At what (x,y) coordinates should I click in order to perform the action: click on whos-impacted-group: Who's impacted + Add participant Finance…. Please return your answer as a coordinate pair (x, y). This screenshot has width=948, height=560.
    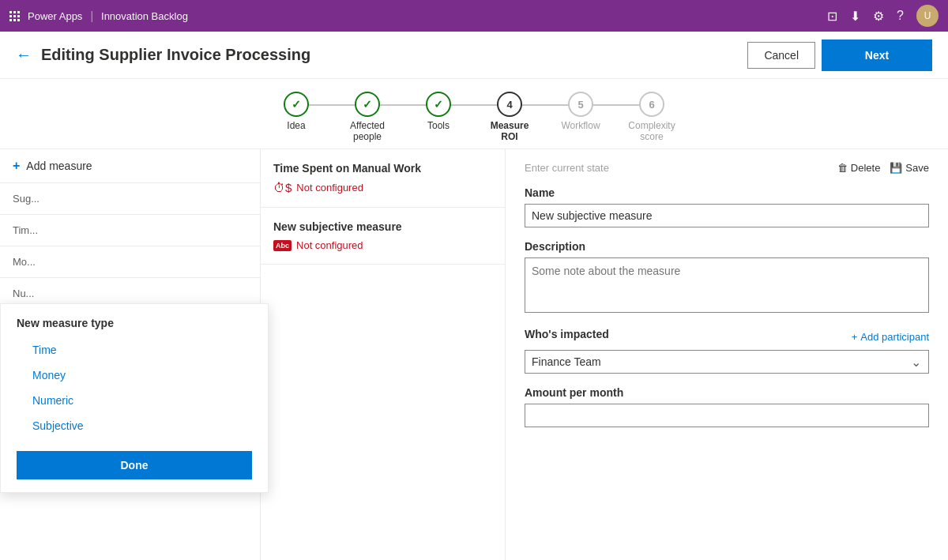
    Looking at the image, I should click on (727, 351).